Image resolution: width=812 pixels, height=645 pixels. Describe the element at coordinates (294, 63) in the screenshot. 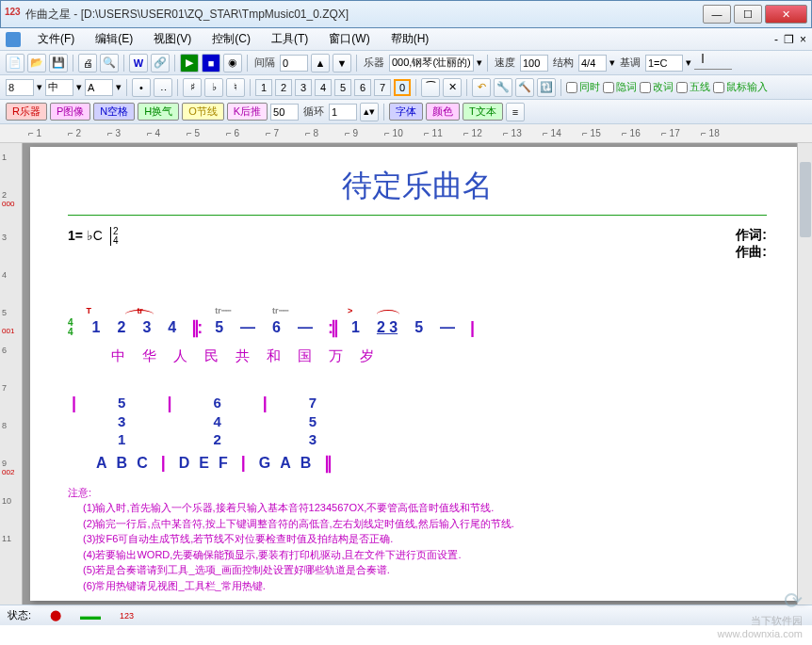

I see `interval-input` at that location.